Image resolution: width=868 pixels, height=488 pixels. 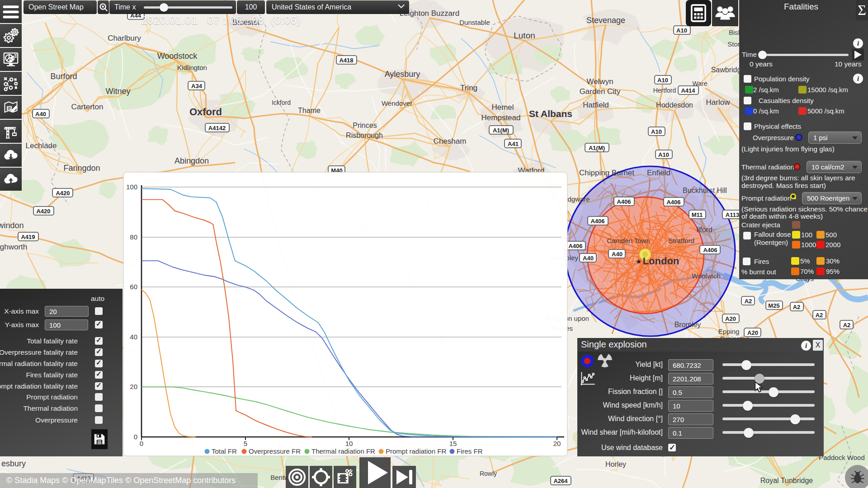 What do you see at coordinates (599, 81) in the screenshot?
I see `svg-text: Welwyn` at bounding box center [599, 81].